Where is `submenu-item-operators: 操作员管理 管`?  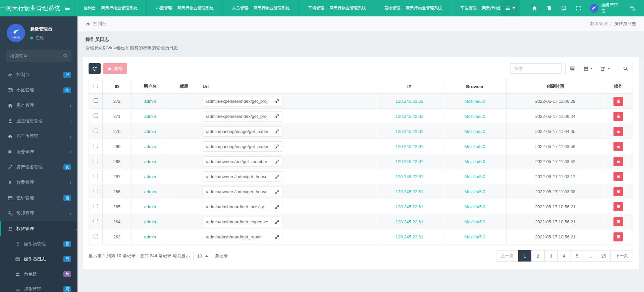 submenu-item-operators: 操作员管理 管 is located at coordinates (39, 244).